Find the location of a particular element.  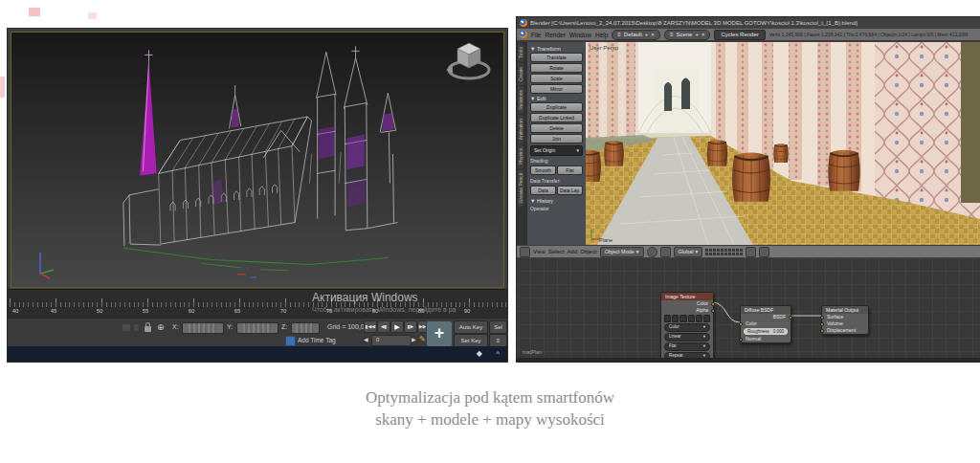

rotate-button: Rotate is located at coordinates (557, 68).